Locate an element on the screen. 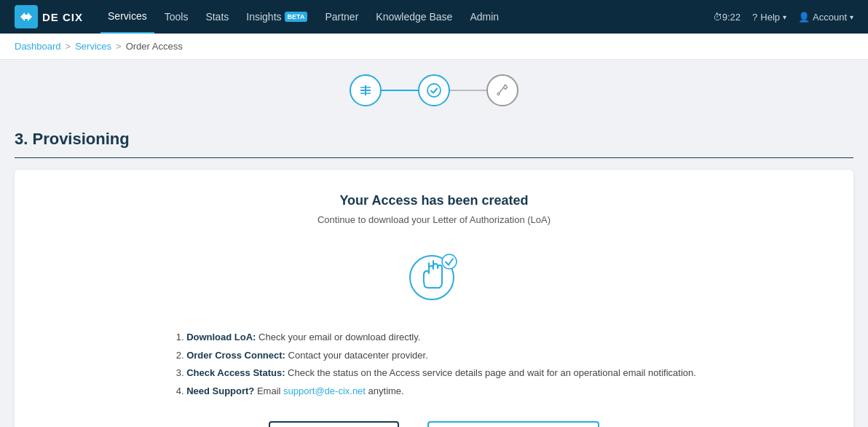 The image size is (868, 427). nav-admin: Admin is located at coordinates (484, 17).